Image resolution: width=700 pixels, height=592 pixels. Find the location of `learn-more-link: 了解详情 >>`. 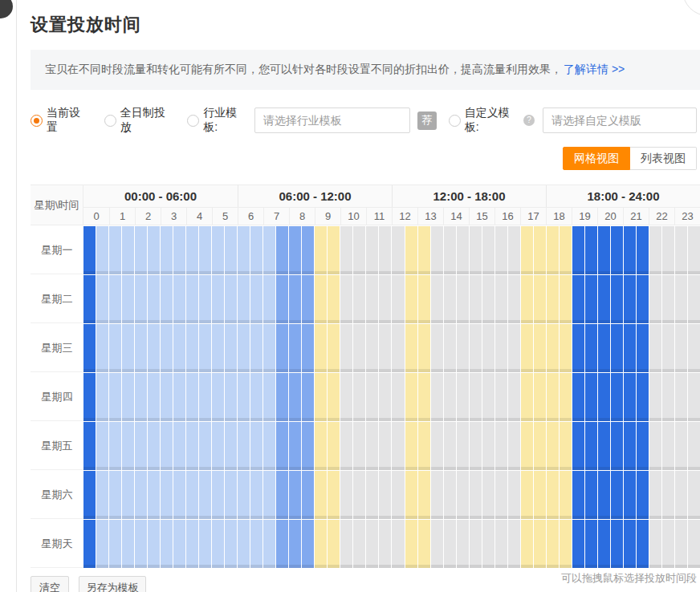

learn-more-link: 了解详情 >> is located at coordinates (594, 70).